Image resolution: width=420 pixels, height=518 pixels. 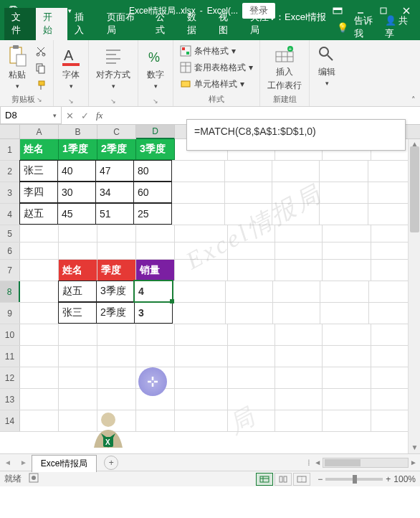 What do you see at coordinates (117, 132) in the screenshot?
I see `col-header: C` at bounding box center [117, 132].